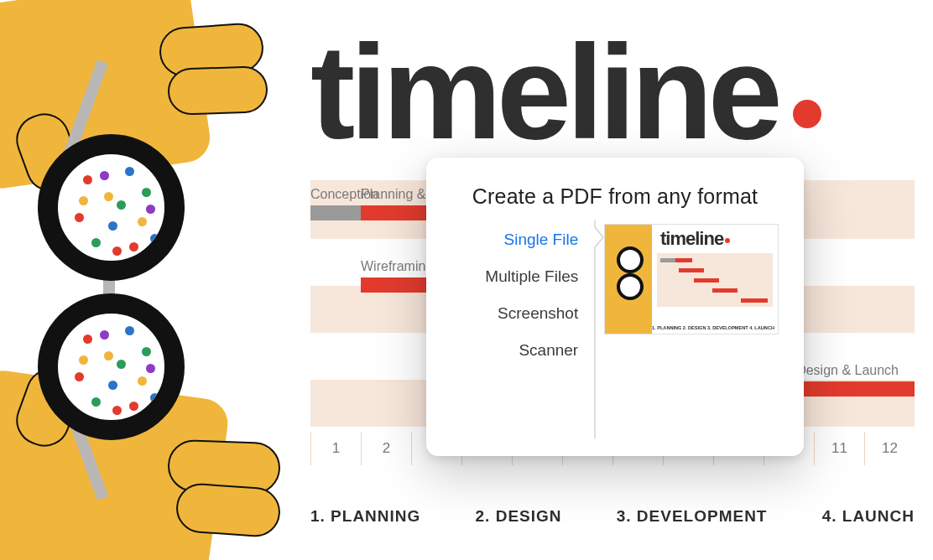 The height and width of the screenshot is (560, 933). What do you see at coordinates (691, 238) in the screenshot?
I see `preview-title: timeline` at bounding box center [691, 238].